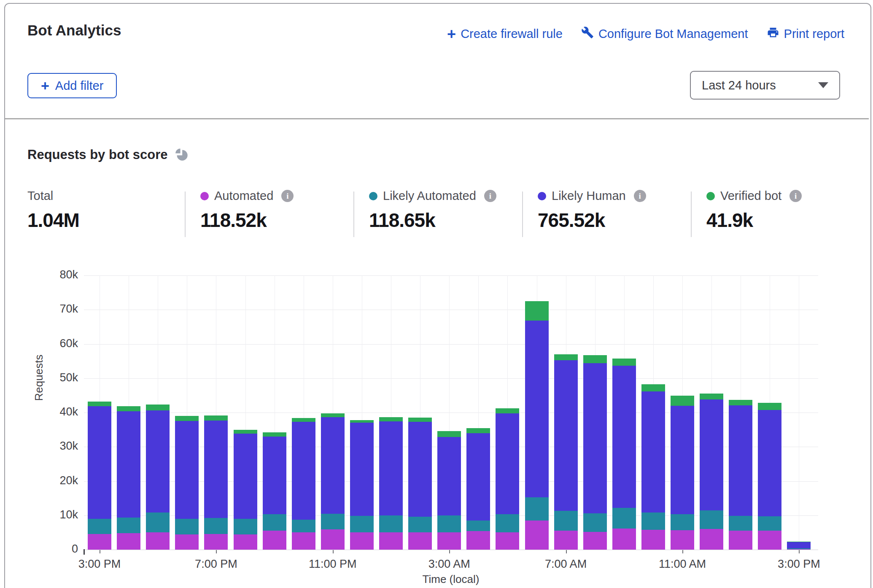 This screenshot has width=873, height=588. What do you see at coordinates (806, 34) in the screenshot?
I see `print-report-link: Print report` at bounding box center [806, 34].